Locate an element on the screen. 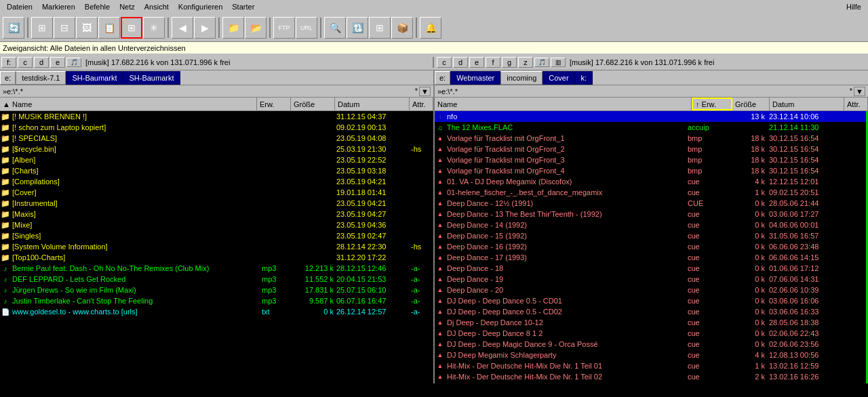 This screenshot has width=868, height=397. toolbar-move-btn: 📂 is located at coordinates (256, 28).